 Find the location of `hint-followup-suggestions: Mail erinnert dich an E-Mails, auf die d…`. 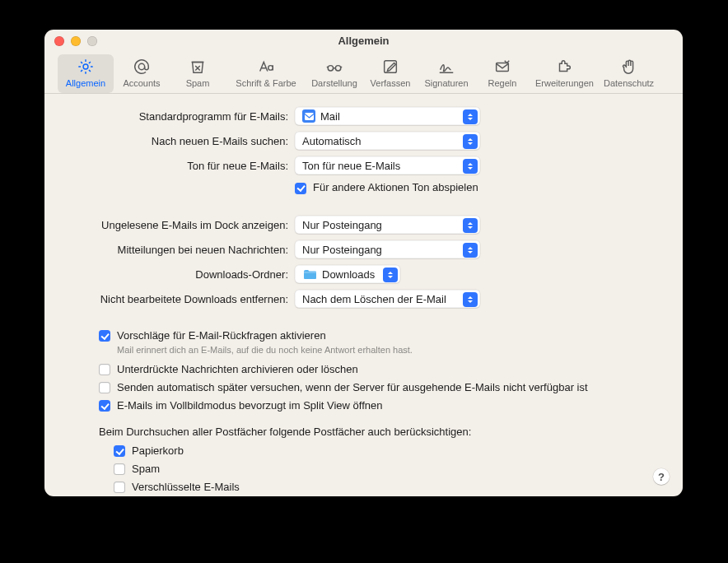

hint-followup-suggestions: Mail erinnert dich an E-Mails, auf die d… is located at coordinates (389, 350).